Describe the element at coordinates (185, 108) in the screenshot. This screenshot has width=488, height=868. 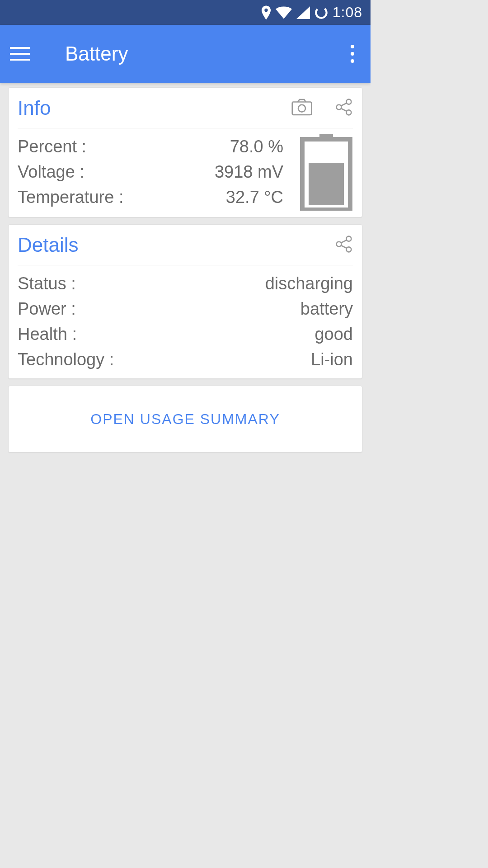
I see `info-card-header: Info` at that location.